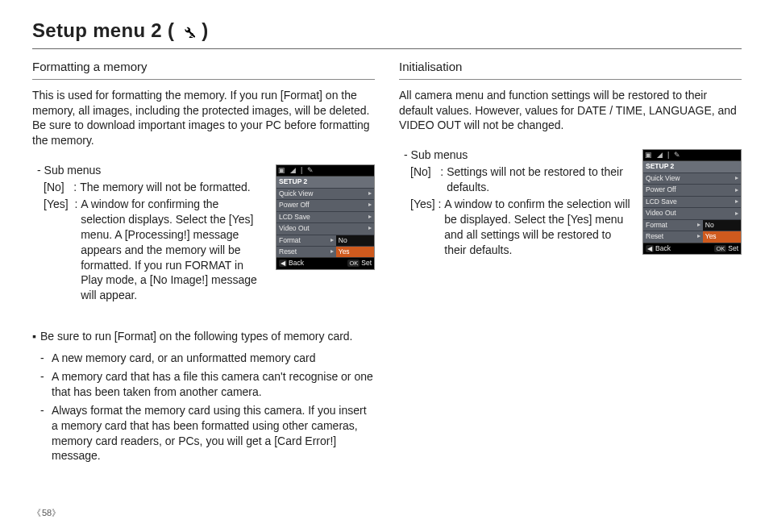 This screenshot has width=769, height=532. What do you see at coordinates (103, 31) in the screenshot?
I see `title-prefix: Setup menu 2 (` at bounding box center [103, 31].